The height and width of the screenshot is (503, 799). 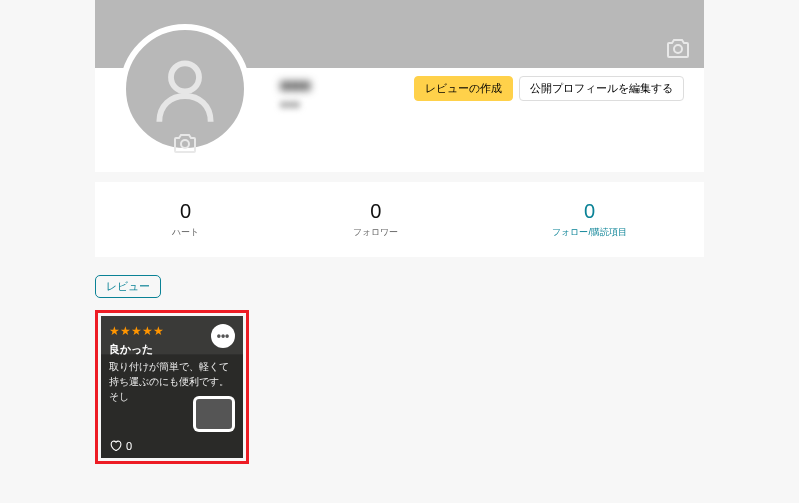 What do you see at coordinates (172, 387) in the screenshot?
I see `review-card: ★★★★★ ••• 良かった 取り付けが簡単で、軽くて持ち運ぶのにも便利です。そ…` at bounding box center [172, 387].